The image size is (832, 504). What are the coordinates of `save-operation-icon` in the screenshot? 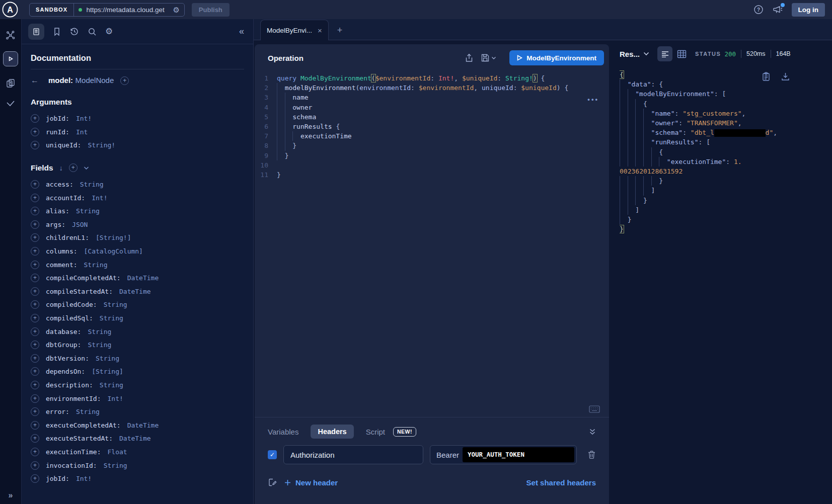 It's located at (485, 58).